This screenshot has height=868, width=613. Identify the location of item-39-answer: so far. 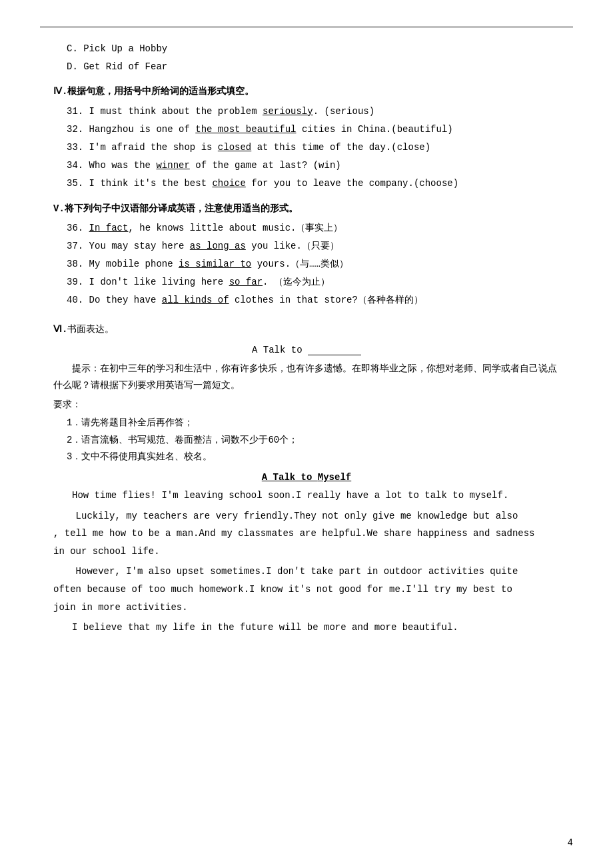
(246, 282).